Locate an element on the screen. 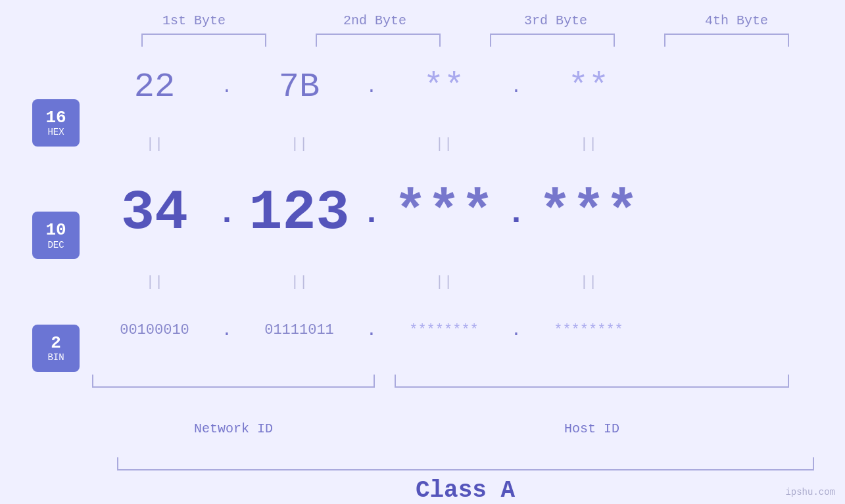 The width and height of the screenshot is (845, 504). bin-dot3: . is located at coordinates (516, 330).